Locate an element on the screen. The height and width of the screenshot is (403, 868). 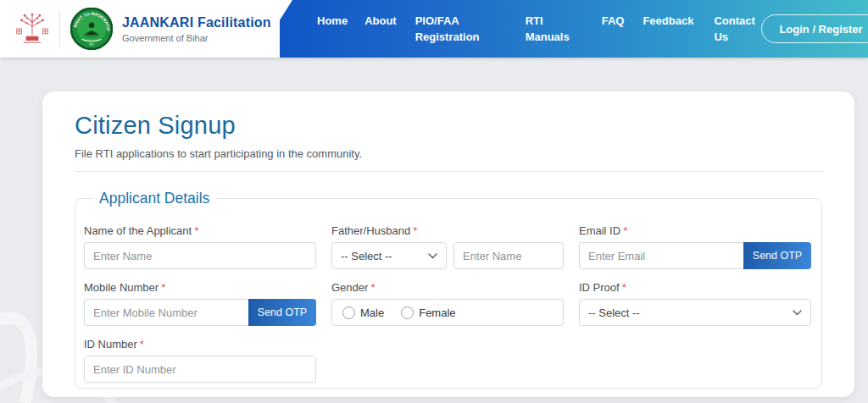
gender-male-radio: Male is located at coordinates (363, 313).